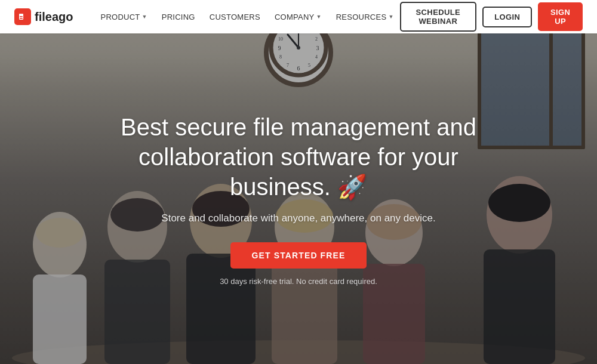 The width and height of the screenshot is (597, 364). What do you see at coordinates (54, 17) in the screenshot?
I see `logo-text: fileago` at bounding box center [54, 17].